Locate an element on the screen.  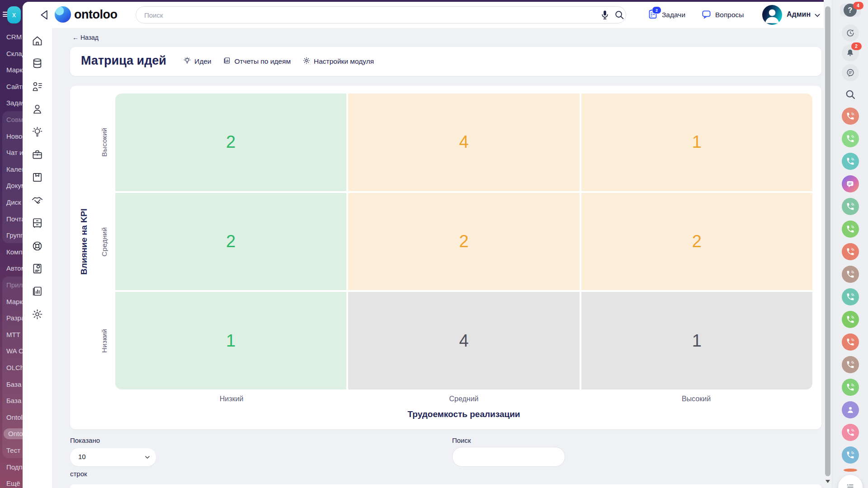
next-card-edge is located at coordinates (446, 486).